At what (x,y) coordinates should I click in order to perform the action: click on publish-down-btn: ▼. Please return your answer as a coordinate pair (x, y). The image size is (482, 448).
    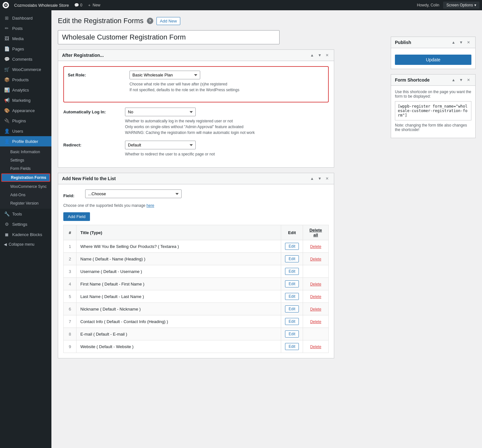
    Looking at the image, I should click on (461, 42).